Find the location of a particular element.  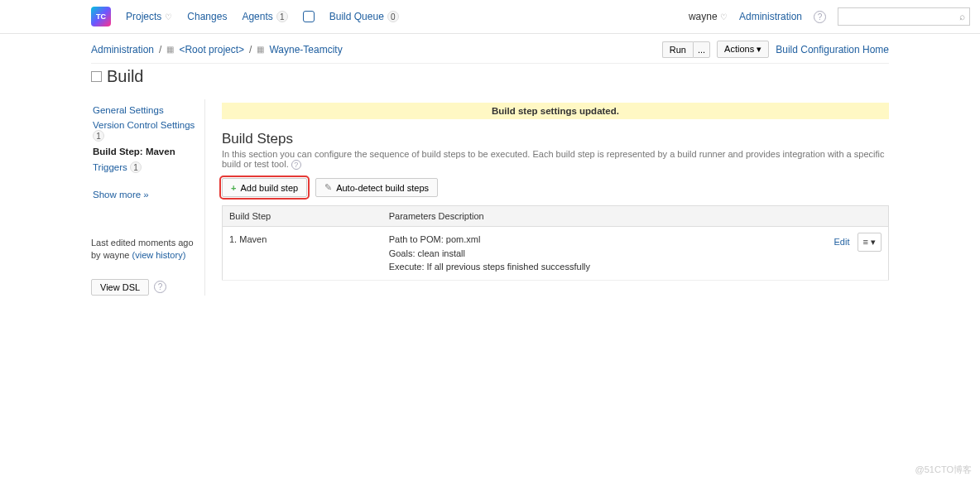

vcs-count: 1 is located at coordinates (98, 136).